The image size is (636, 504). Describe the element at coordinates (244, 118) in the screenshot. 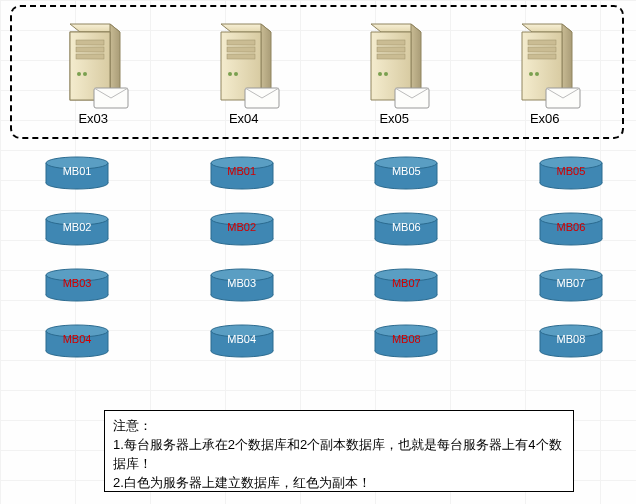

I see `server-label: Ex04` at that location.